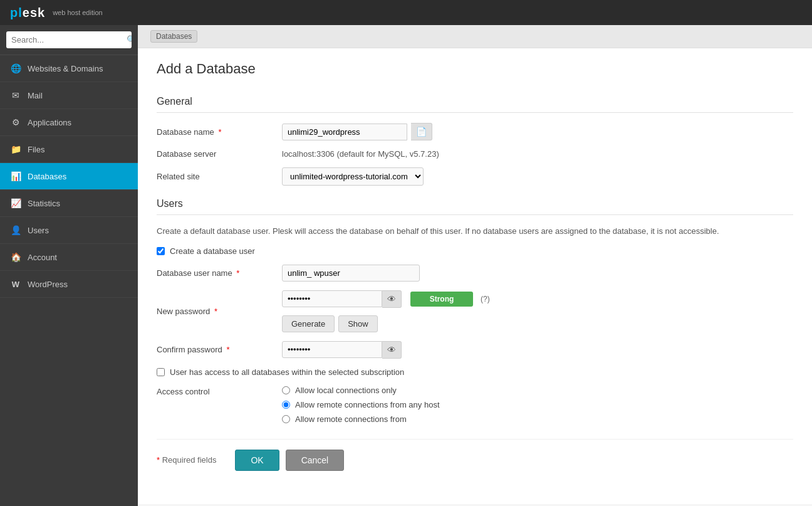 This screenshot has width=812, height=506. What do you see at coordinates (16, 176) in the screenshot?
I see `databases-icon: 📊` at bounding box center [16, 176].